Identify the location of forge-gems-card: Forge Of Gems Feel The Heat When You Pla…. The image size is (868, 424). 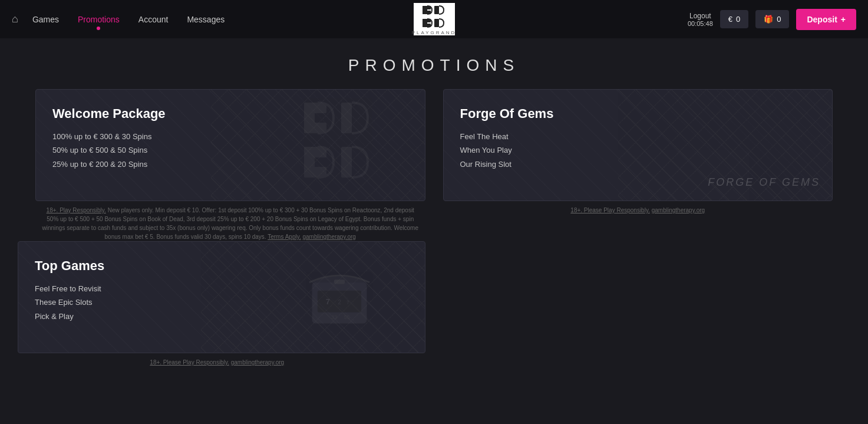
(638, 145).